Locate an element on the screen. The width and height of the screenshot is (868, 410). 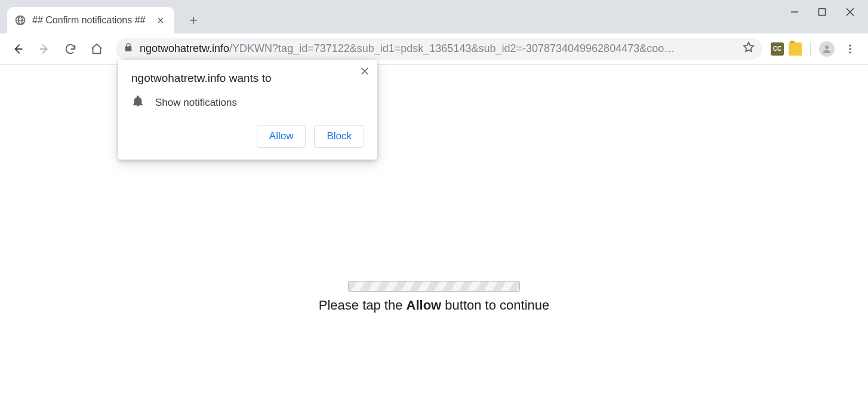
browser-titlebar: ## Confirm notifications ## is located at coordinates (434, 17).